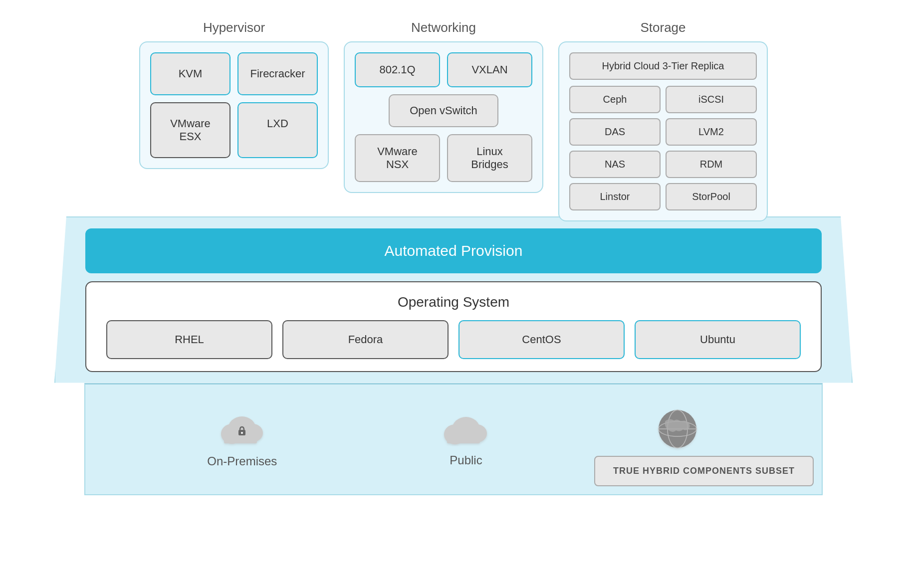 This screenshot has width=907, height=588. Describe the element at coordinates (454, 378) in the screenshot. I see `platform-bottom-padding` at that location.